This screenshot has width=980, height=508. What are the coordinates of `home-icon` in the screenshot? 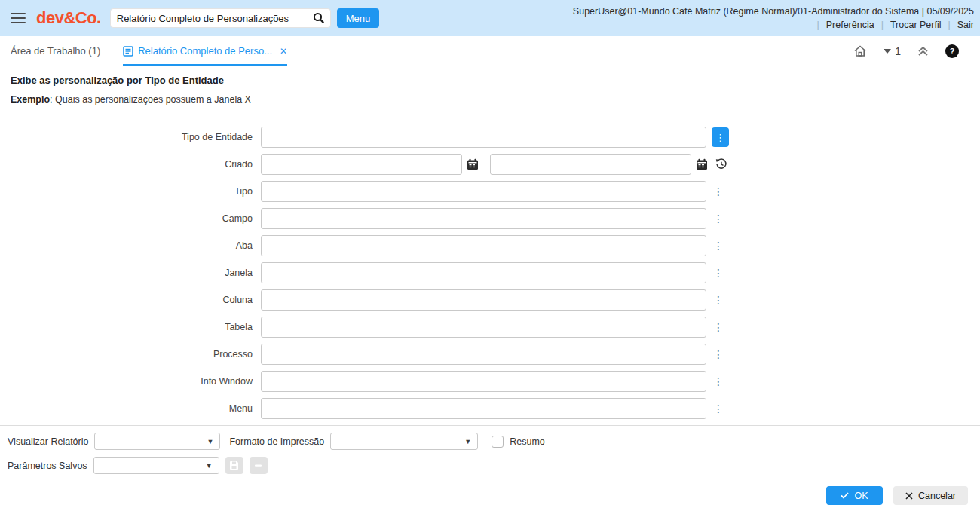 It's located at (860, 51).